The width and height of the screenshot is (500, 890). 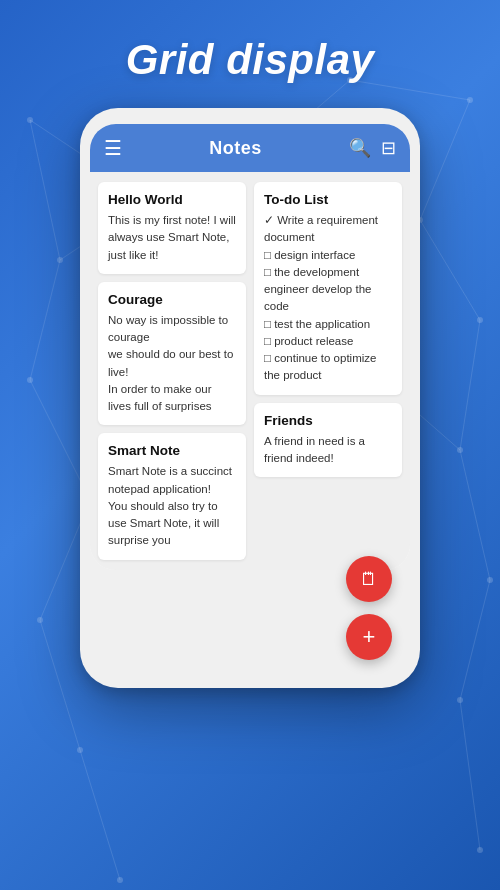 What do you see at coordinates (388, 148) in the screenshot?
I see `filter-icon: ⊟` at bounding box center [388, 148].